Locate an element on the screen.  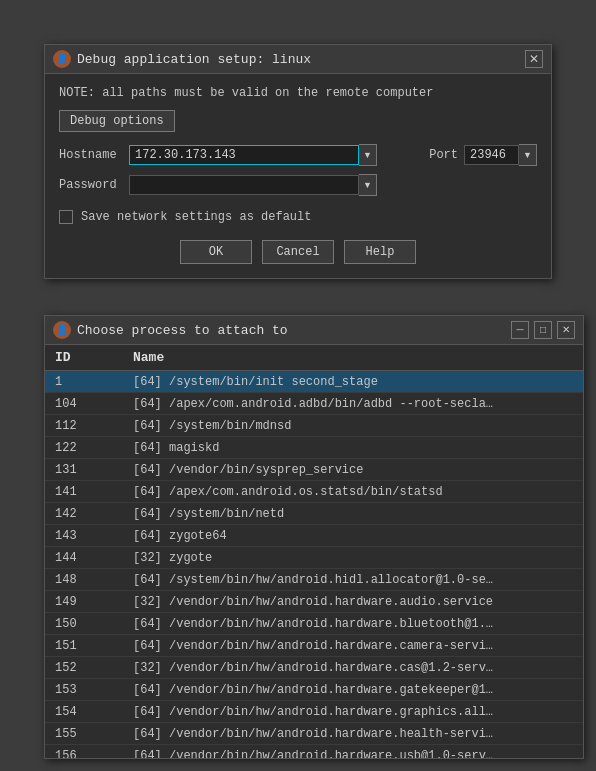
dialog-button-row: OK Cancel Help is located at coordinates (298, 252).